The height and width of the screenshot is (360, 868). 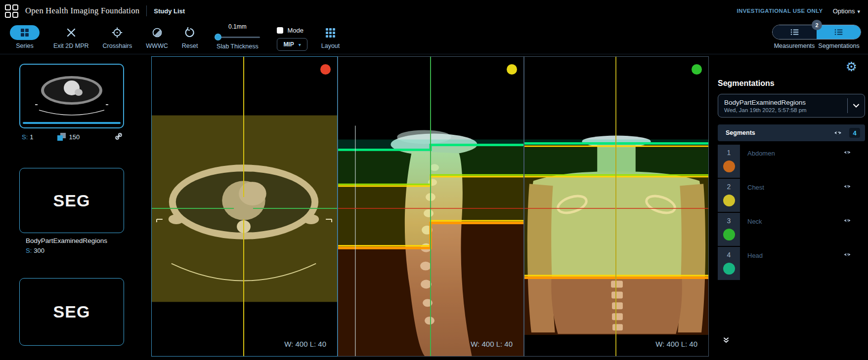 I want to click on segment-row-head: 4 Head, so click(x=791, y=264).